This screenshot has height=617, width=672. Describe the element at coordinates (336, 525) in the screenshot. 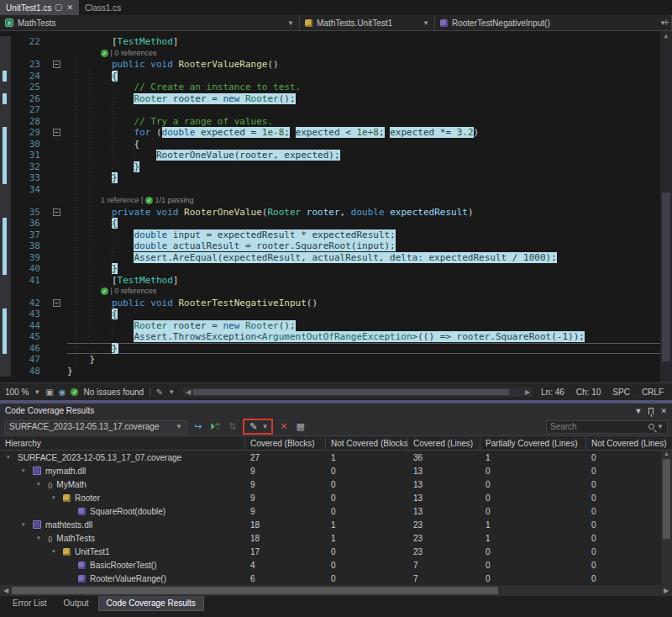

I see `table-row: ▾mathtests.dll1812310` at that location.